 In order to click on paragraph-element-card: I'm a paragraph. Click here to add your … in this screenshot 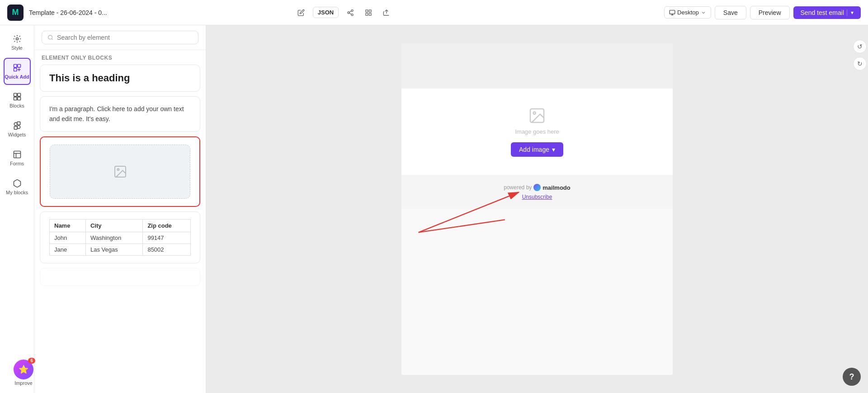, I will do `click(120, 114)`.